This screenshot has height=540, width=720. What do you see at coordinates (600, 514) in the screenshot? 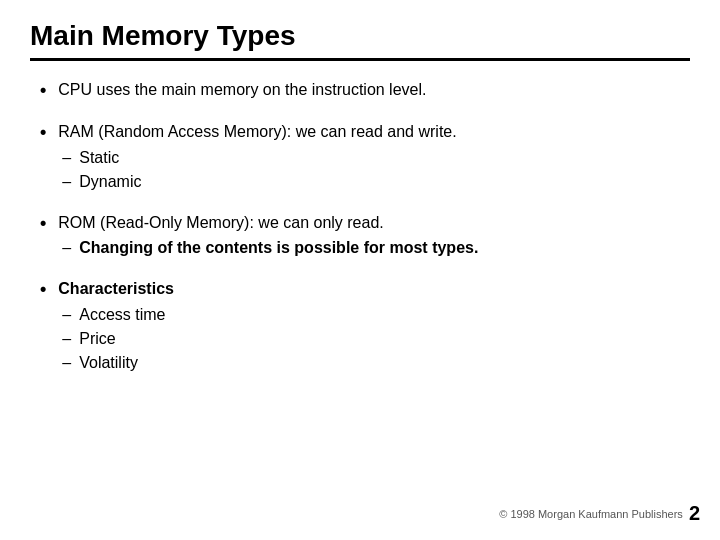
I see `footer: © 1998 Morgan Kaufmann Publishers 2` at bounding box center [600, 514].